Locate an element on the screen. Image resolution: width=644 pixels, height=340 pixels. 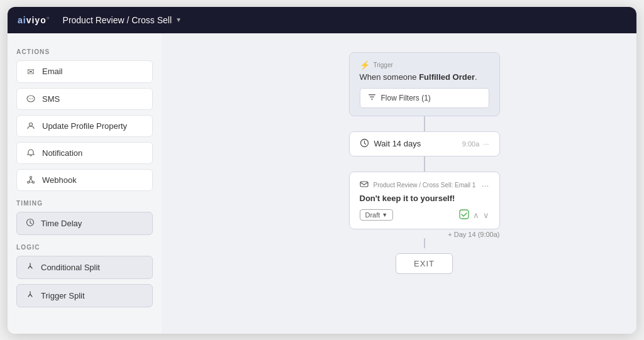
action-webhook-label: Webhook is located at coordinates (59, 180).